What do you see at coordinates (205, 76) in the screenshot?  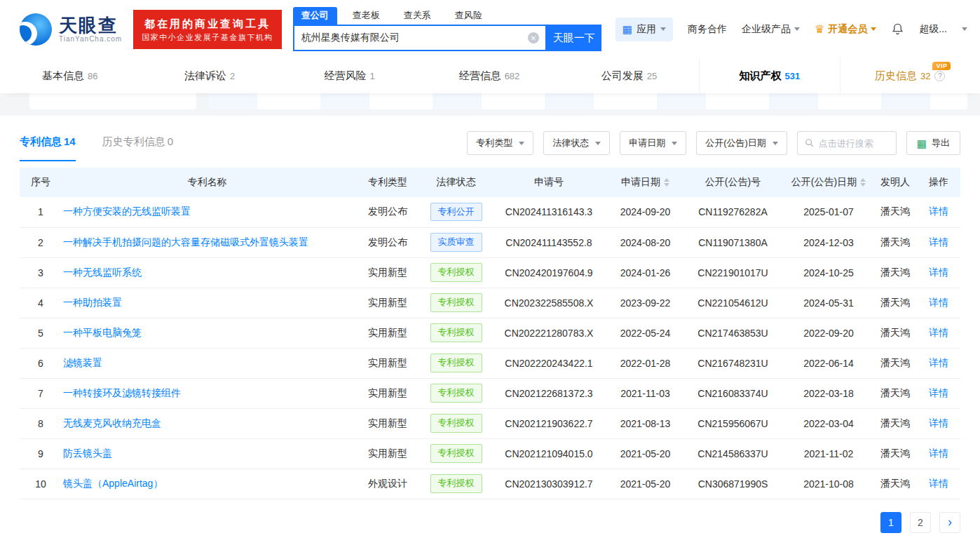 I see `tab-label: 法律诉讼` at bounding box center [205, 76].